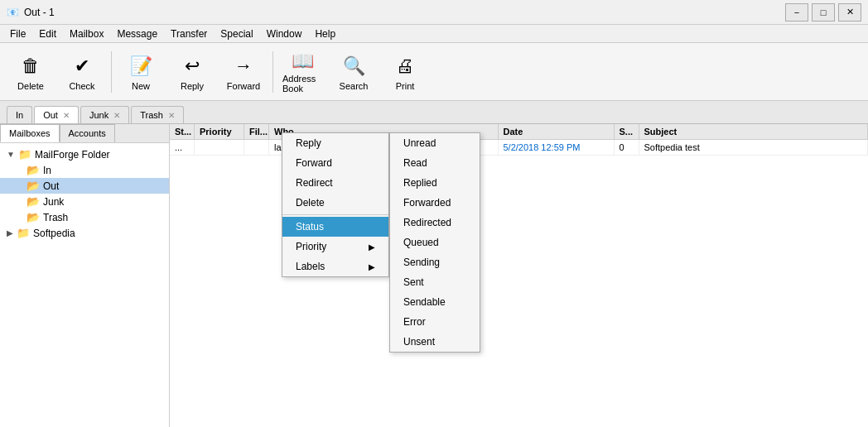  What do you see at coordinates (141, 72) in the screenshot?
I see `toolbar-btn-new: 📝 New` at bounding box center [141, 72].